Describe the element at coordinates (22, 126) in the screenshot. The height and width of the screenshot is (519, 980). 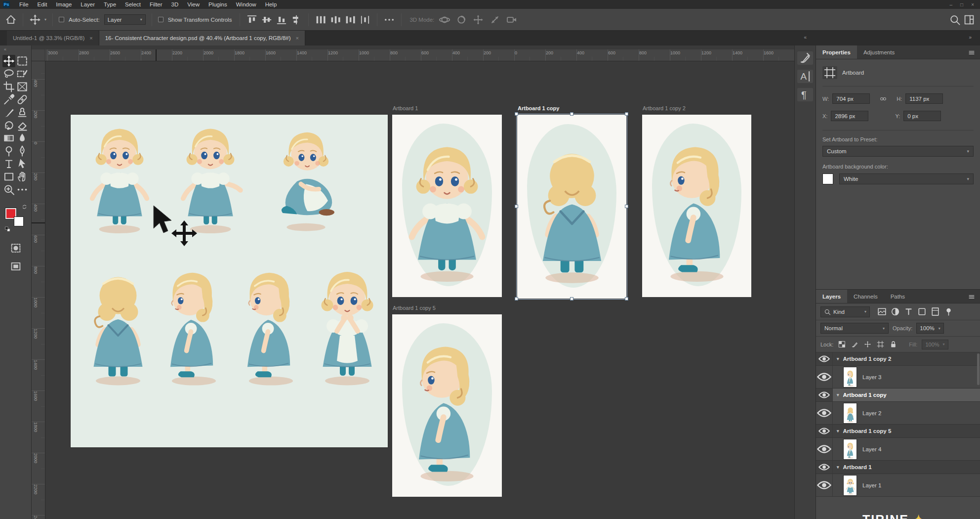
I see `eraser-tool` at that location.